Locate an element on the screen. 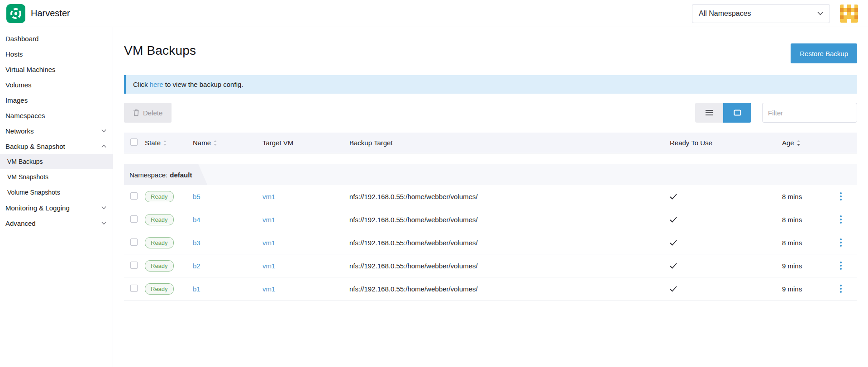 The height and width of the screenshot is (367, 868). sidebar-item-namespaces: Namespaces is located at coordinates (56, 115).